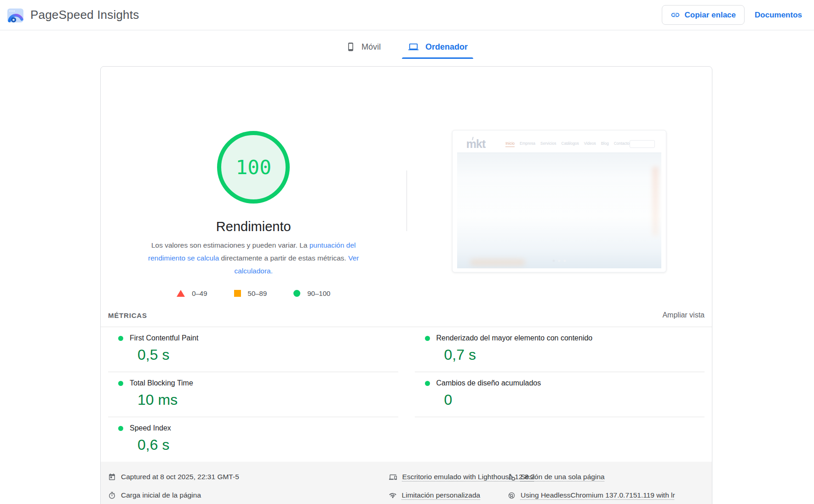 The image size is (814, 504). Describe the element at coordinates (73, 15) in the screenshot. I see `brand: PageSpeed Insights` at that location.